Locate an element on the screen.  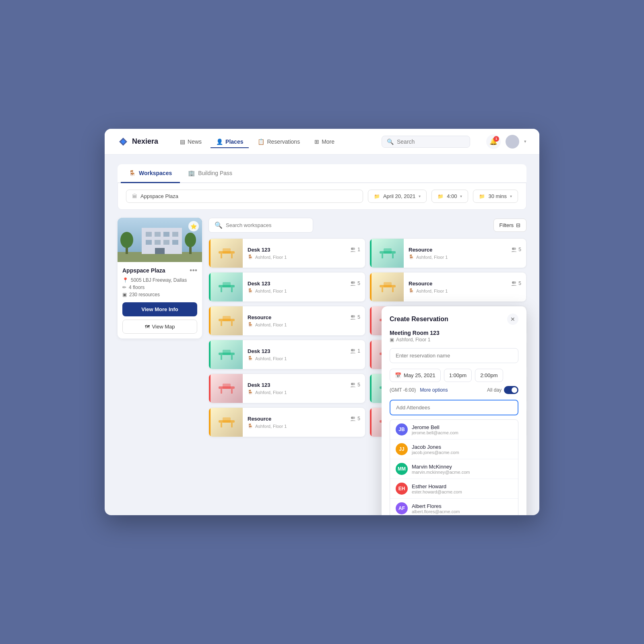
more-options-link: More options is located at coordinates (434, 390).